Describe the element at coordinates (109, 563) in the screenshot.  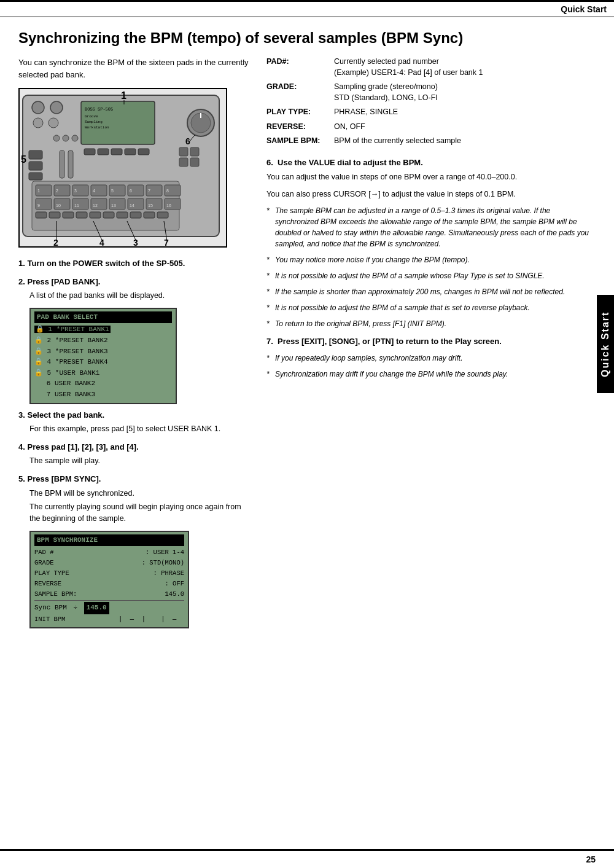
I see `lcd-bpm-grade: GRADE: STD(MONO)` at that location.